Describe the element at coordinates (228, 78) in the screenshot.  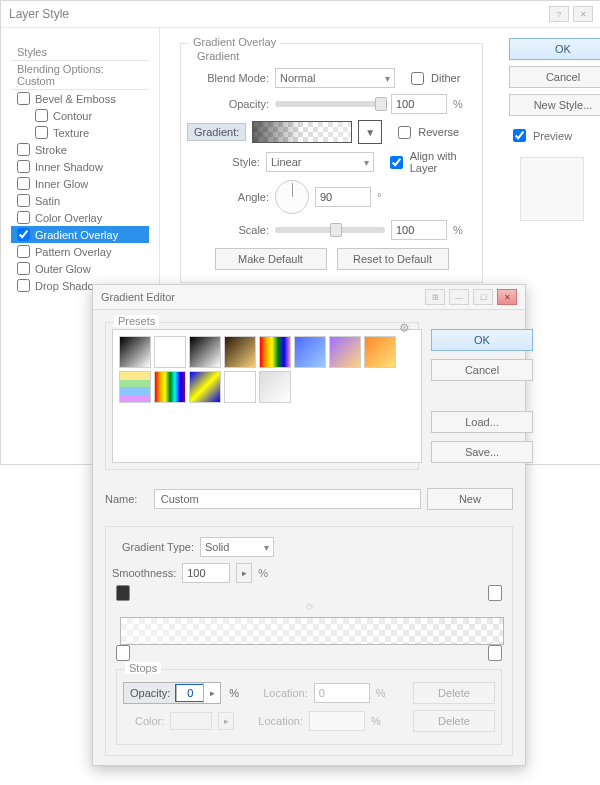
I see `blend-mode-label: Blend Mode:` at that location.